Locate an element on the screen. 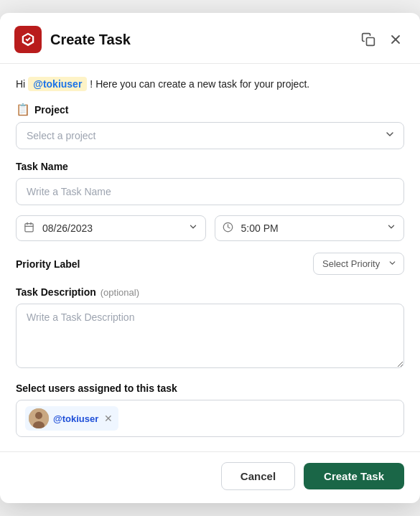 Image resolution: width=420 pixels, height=516 pixels. task-name-label: Task Name is located at coordinates (210, 166).